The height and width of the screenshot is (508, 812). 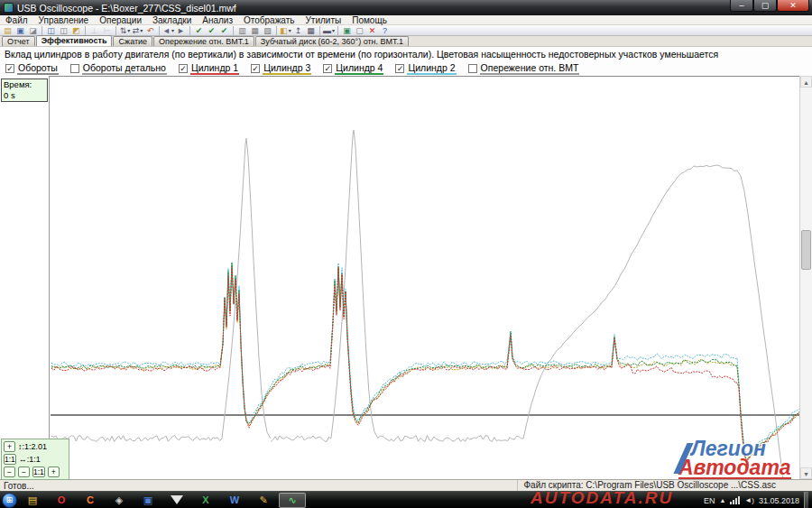 I want to click on tab-0: Отчет, so click(x=18, y=42).